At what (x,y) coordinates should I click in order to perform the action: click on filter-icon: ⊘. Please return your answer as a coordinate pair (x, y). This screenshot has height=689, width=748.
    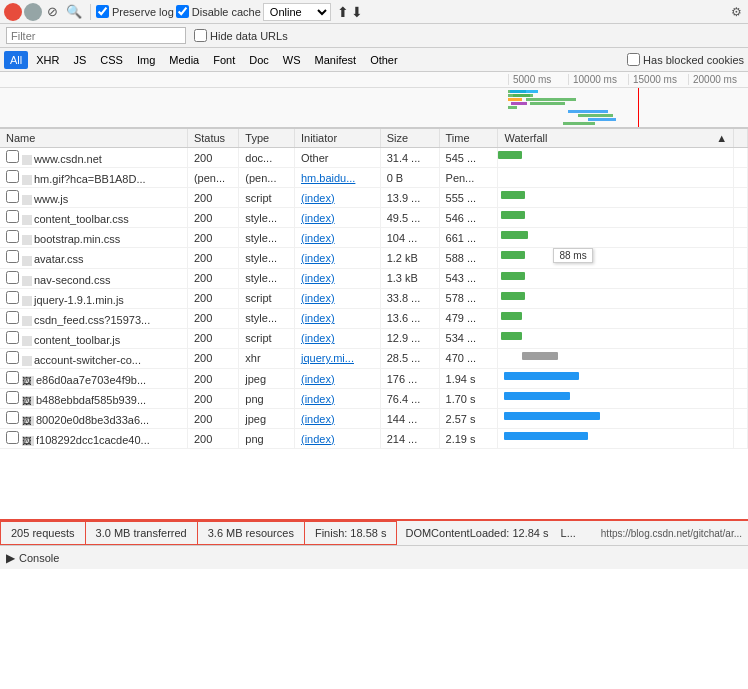
    Looking at the image, I should click on (52, 12).